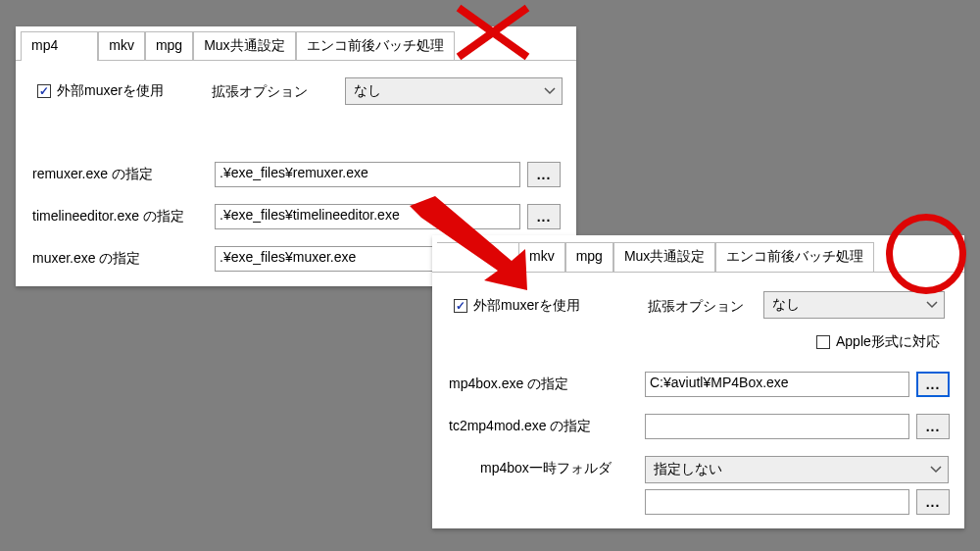  What do you see at coordinates (368, 175) in the screenshot?
I see `remuxer-input: .¥exe_files¥remuxer.exe` at bounding box center [368, 175].